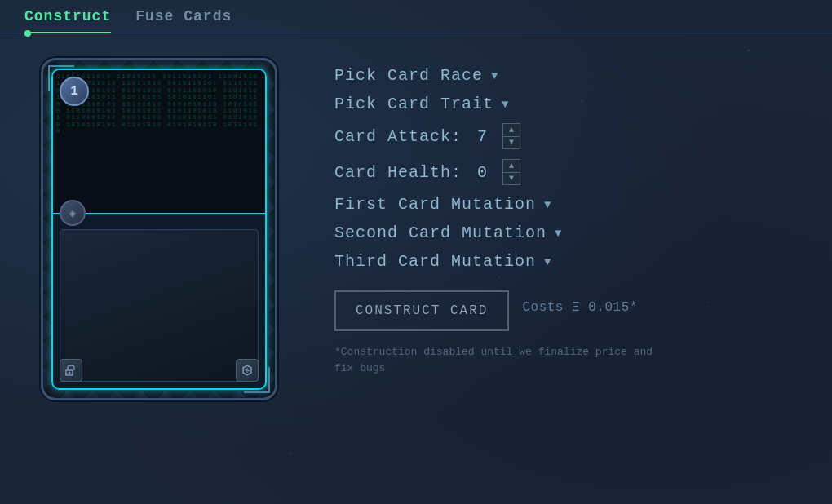 Image resolution: width=832 pixels, height=504 pixels. What do you see at coordinates (409, 75) in the screenshot?
I see `pick-race-label: Pick Card Race` at bounding box center [409, 75].